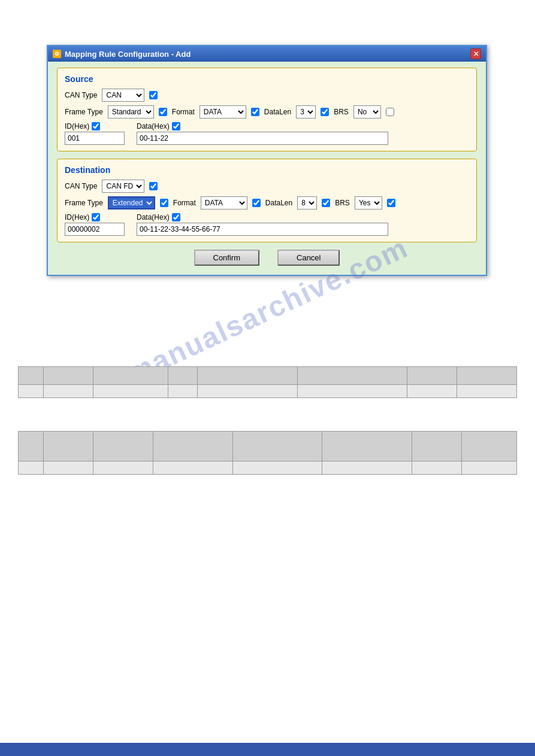 This screenshot has width=535, height=756. Describe the element at coordinates (431, 376) in the screenshot. I see `table1-col7-header` at that location.